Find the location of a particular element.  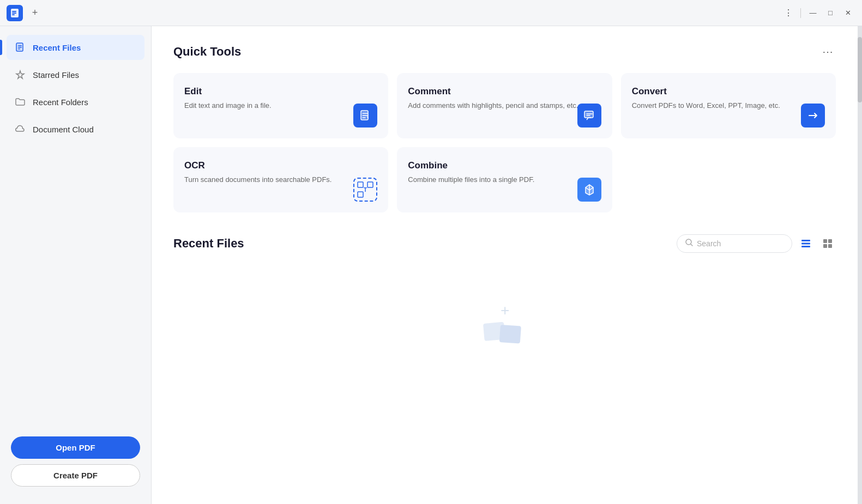

tool-comment-desc: Add comments with highlights, pencil and… is located at coordinates (504, 113).